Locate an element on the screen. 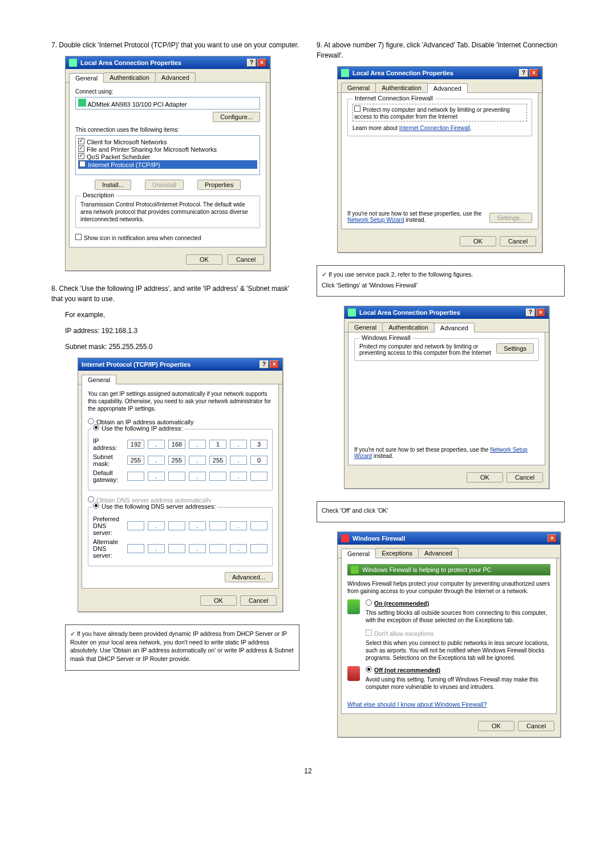 This screenshot has height=864, width=616. dialog-lacp: Local Area Connection Properties ? × Gen… is located at coordinates (168, 163).